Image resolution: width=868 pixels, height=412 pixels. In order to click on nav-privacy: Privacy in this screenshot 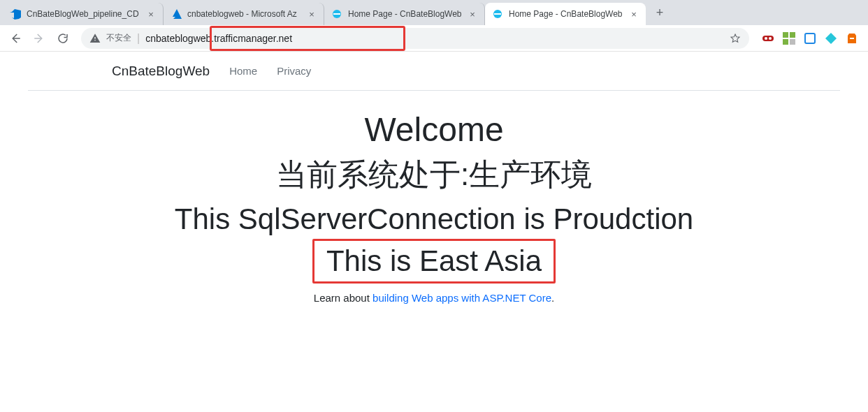, I will do `click(294, 71)`.